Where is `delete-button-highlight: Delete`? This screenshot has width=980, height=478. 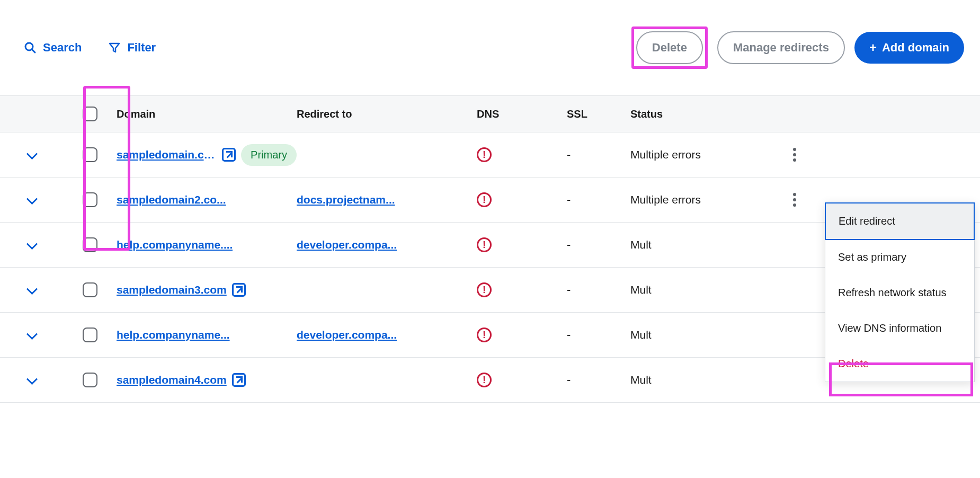 delete-button-highlight: Delete is located at coordinates (670, 48).